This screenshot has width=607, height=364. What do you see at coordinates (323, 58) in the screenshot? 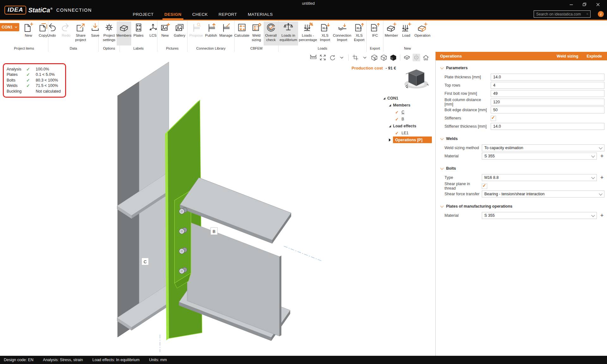
I see `zoom-fit-button` at bounding box center [323, 58].